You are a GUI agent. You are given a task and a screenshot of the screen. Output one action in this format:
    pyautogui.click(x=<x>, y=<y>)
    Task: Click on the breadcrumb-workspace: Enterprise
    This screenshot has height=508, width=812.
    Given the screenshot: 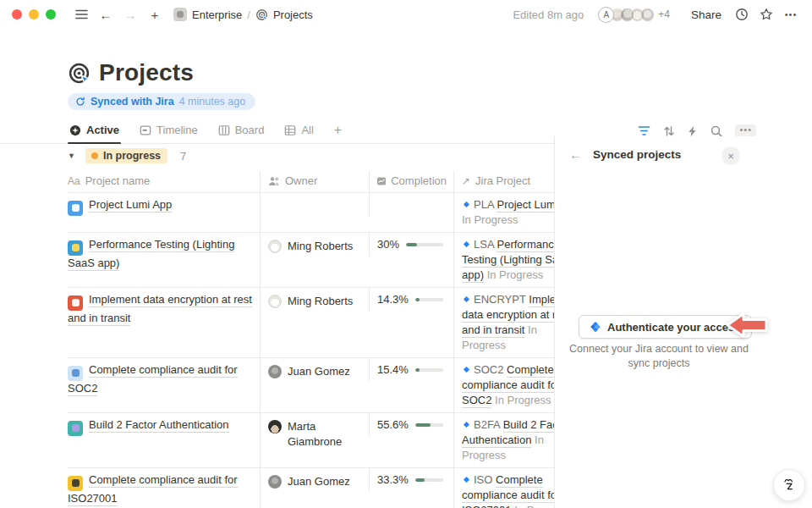 What is the action you would take?
    pyautogui.click(x=217, y=15)
    